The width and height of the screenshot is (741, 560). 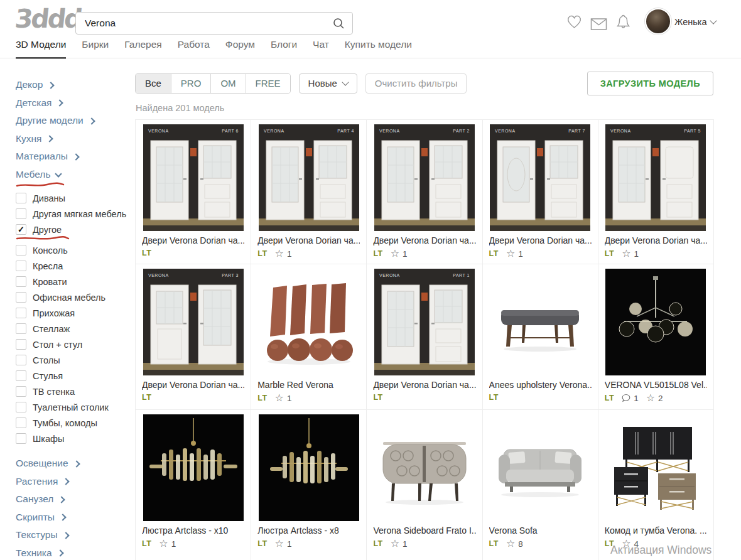 I want to click on tab-gallery: Галерея, so click(x=143, y=49).